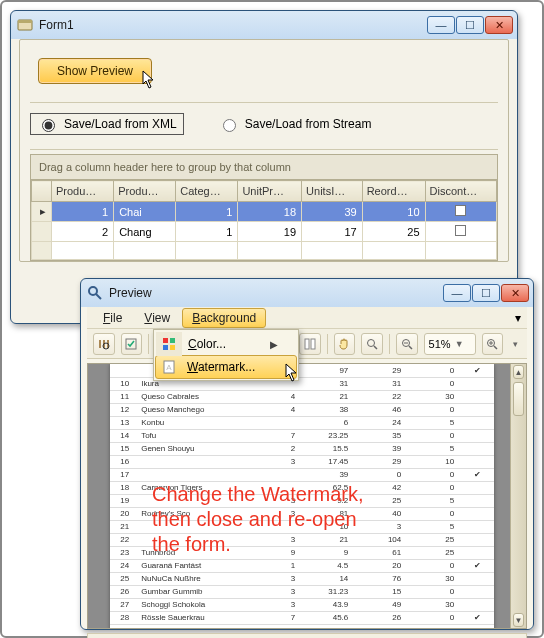  Describe the element at coordinates (307, 636) in the screenshot. I see `statusbar: Page 1 of 3 Zoom Factor: 51%` at that location.